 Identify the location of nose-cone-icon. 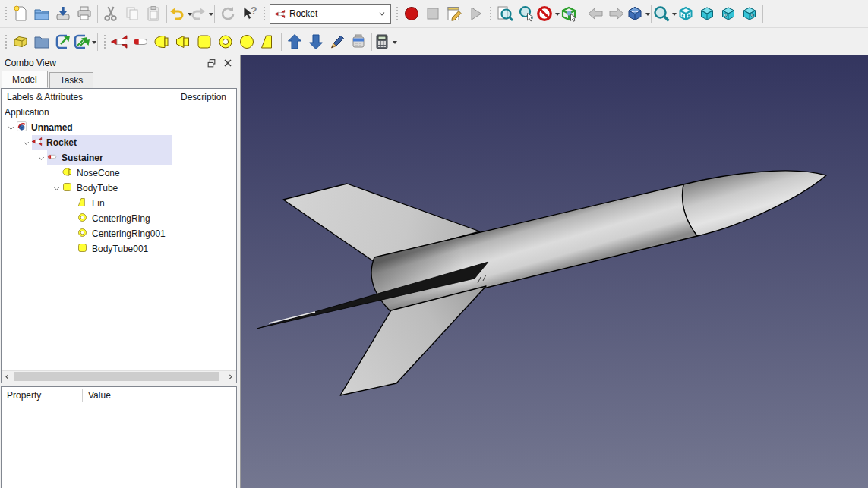
(67, 172).